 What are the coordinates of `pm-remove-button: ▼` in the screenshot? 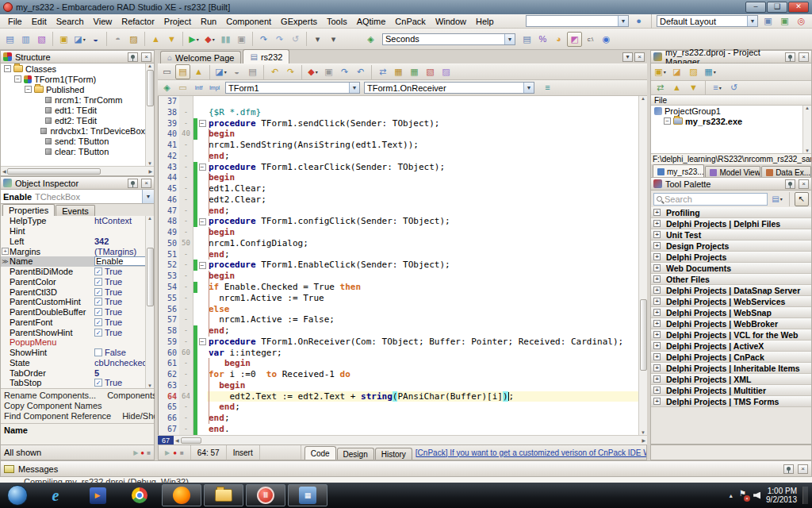 It's located at (693, 87).